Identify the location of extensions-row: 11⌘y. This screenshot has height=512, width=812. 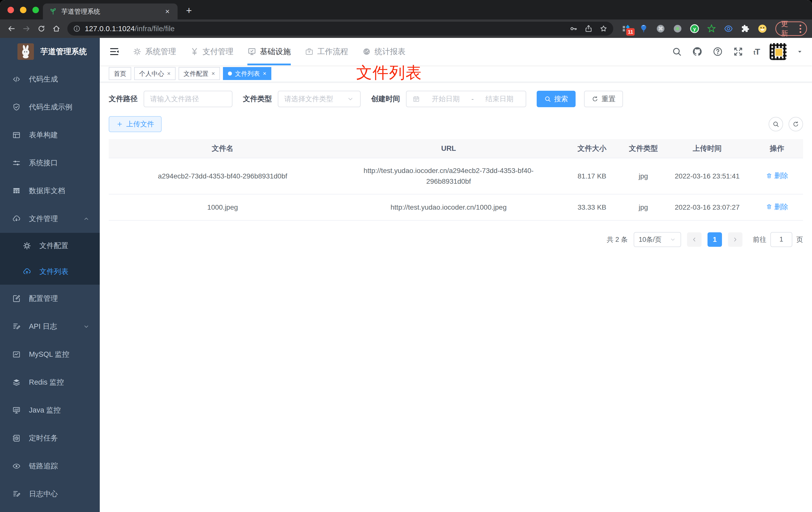
(695, 29).